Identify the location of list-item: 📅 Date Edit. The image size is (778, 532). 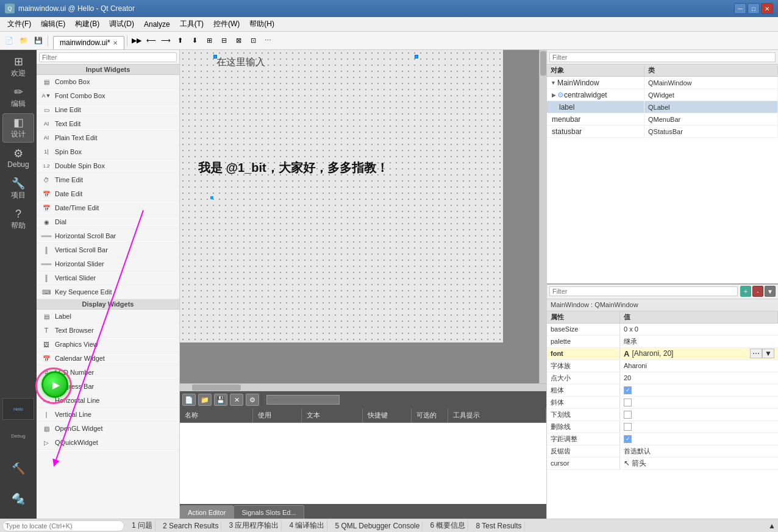
(108, 194).